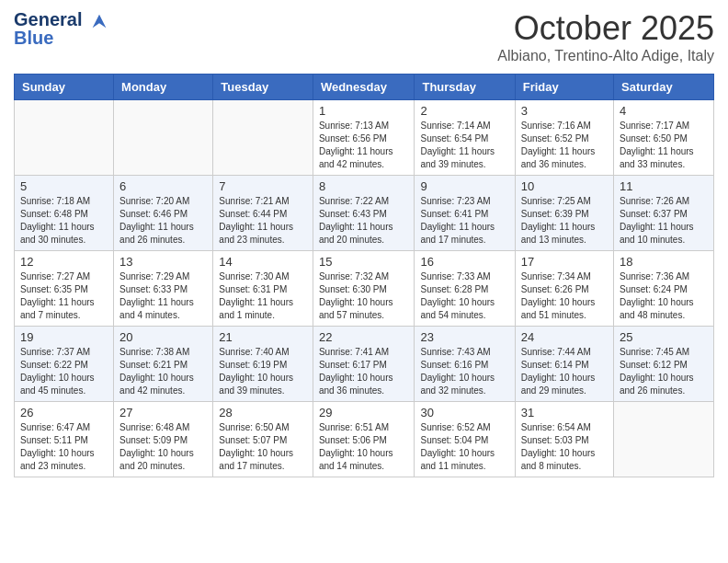 Image resolution: width=728 pixels, height=563 pixels. What do you see at coordinates (64, 337) in the screenshot?
I see `day-number: 19` at bounding box center [64, 337].